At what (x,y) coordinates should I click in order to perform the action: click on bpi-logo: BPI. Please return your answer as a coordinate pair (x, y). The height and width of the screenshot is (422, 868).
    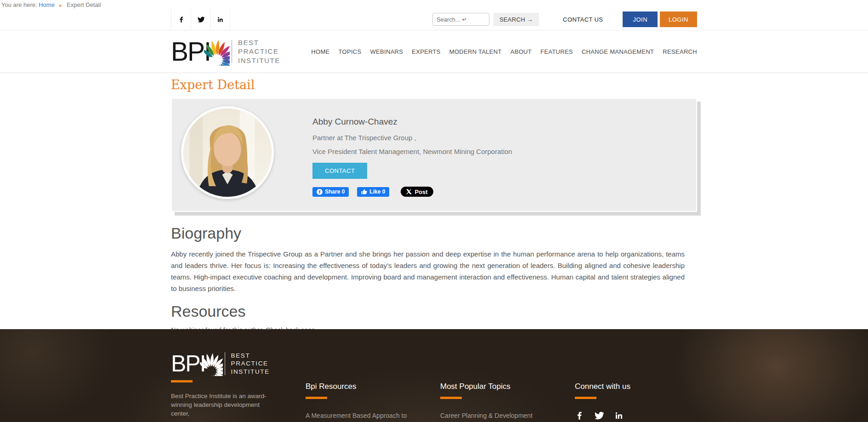
    Looking at the image, I should click on (226, 51).